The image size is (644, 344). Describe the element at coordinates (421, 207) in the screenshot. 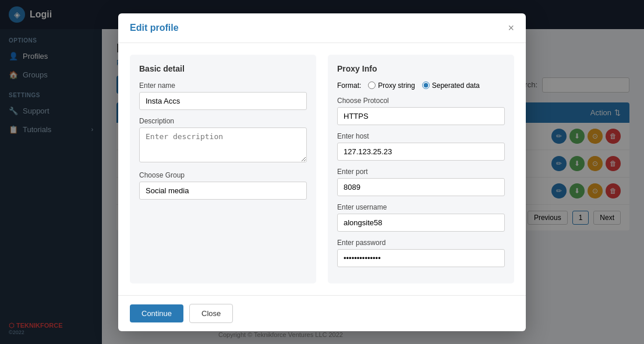

I see `username-label: Enter username` at that location.